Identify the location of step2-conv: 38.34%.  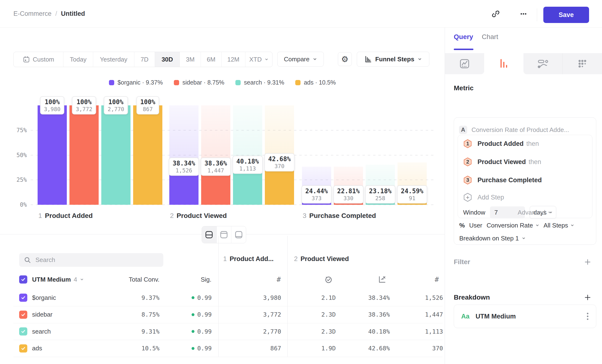
(367, 298).